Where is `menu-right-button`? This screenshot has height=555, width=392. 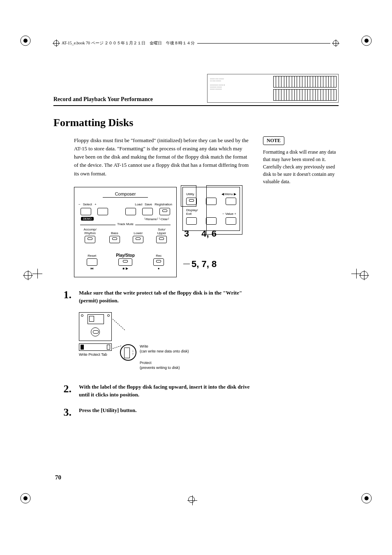 menu-right-button is located at coordinates (231, 201).